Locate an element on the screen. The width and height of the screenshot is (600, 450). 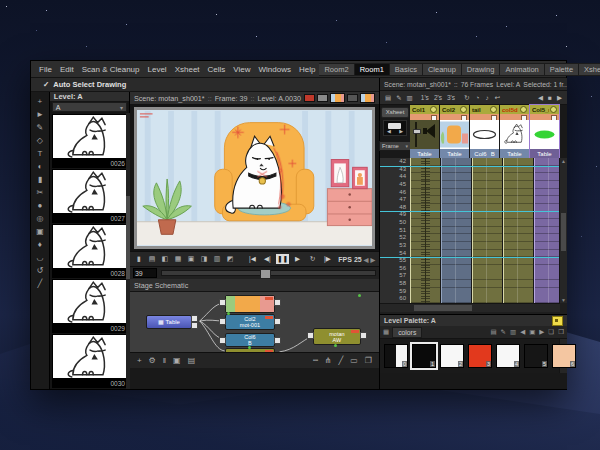
key-icon is located at coordinates (558, 321).